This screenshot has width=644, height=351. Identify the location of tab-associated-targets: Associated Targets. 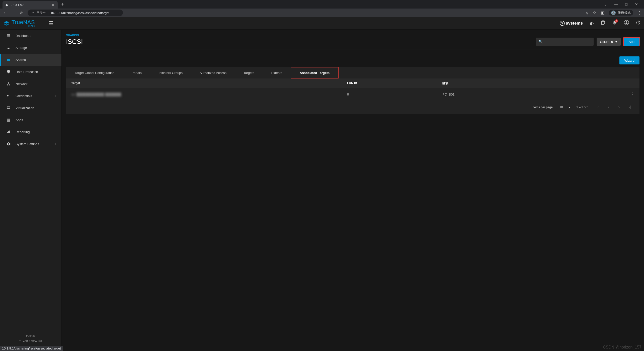
(314, 73).